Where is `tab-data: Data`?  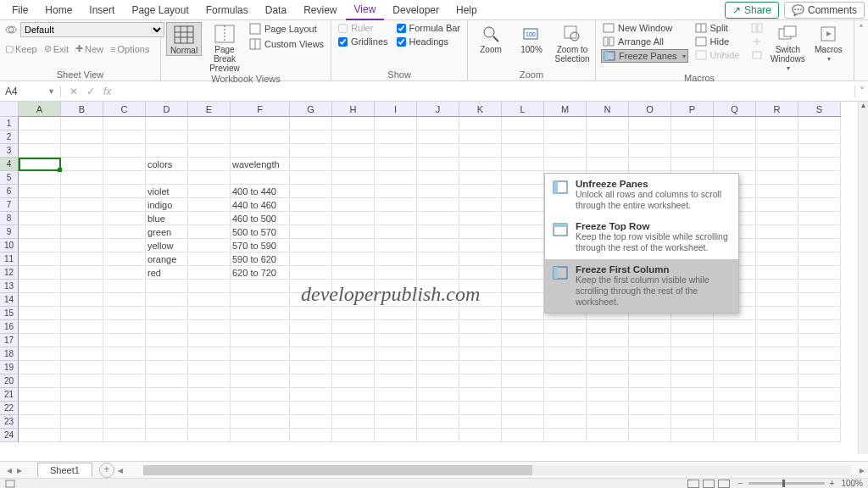
tab-data: Data is located at coordinates (276, 10).